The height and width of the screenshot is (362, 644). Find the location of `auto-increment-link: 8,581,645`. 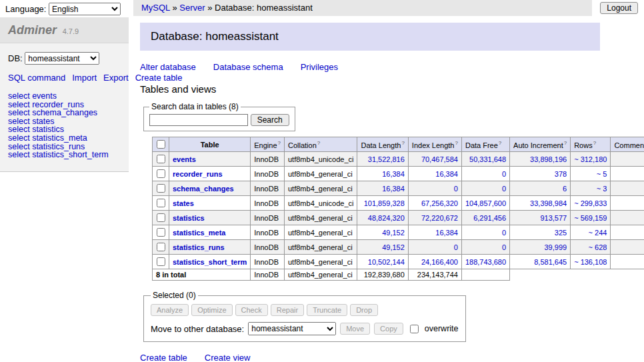

auto-increment-link: 8,581,645 is located at coordinates (551, 262).